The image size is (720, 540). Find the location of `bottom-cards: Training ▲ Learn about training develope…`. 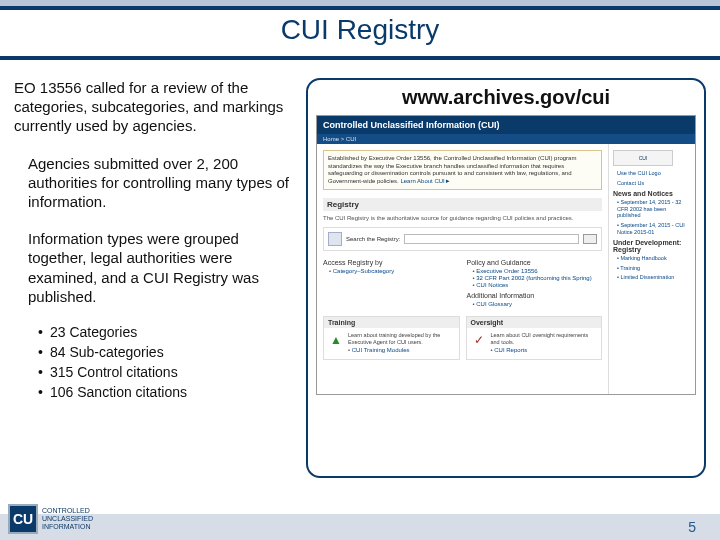

bottom-cards: Training ▲ Learn about training develope… is located at coordinates (462, 338).